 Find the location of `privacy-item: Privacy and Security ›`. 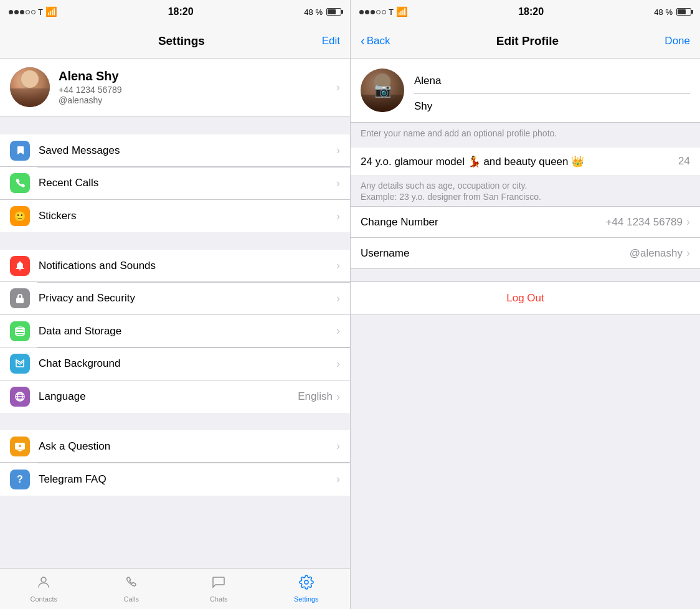

privacy-item: Privacy and Security › is located at coordinates (175, 299).